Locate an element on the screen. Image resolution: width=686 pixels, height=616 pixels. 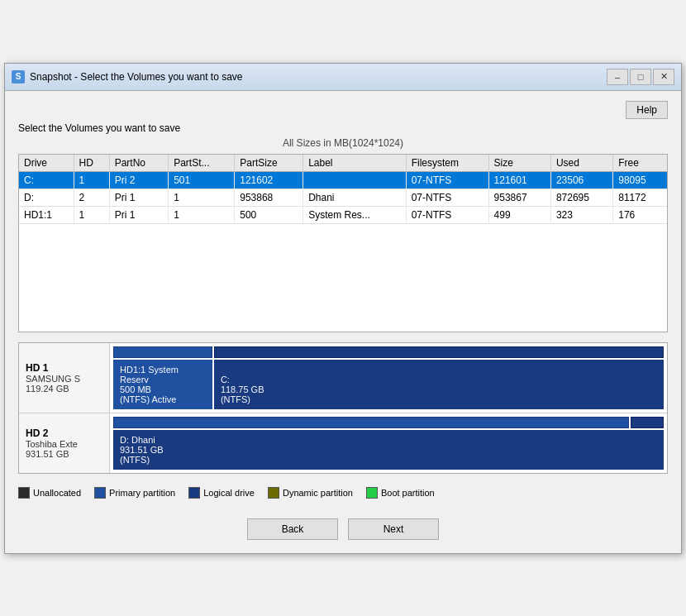
disk-info-hd1: HD 1 SAMSUNG S 119.24 GB is located at coordinates (64, 378).